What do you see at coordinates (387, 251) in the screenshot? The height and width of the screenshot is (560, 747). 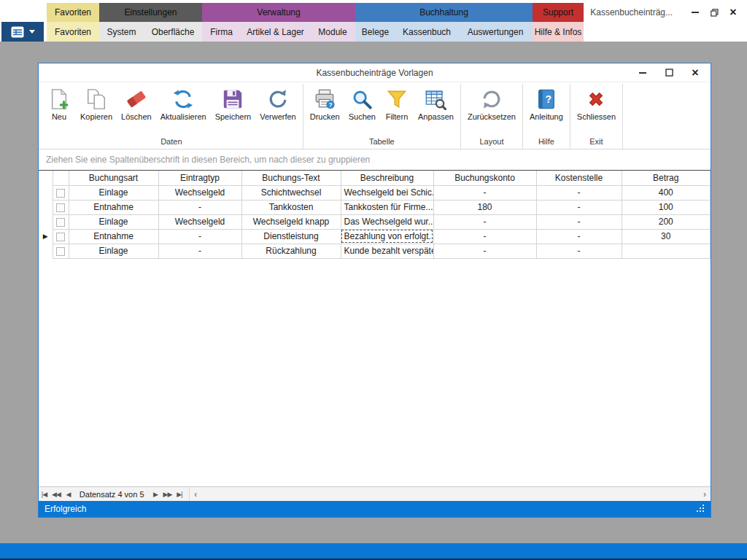 I see `grid-cell: Kunde bezahlt verspätet` at bounding box center [387, 251].